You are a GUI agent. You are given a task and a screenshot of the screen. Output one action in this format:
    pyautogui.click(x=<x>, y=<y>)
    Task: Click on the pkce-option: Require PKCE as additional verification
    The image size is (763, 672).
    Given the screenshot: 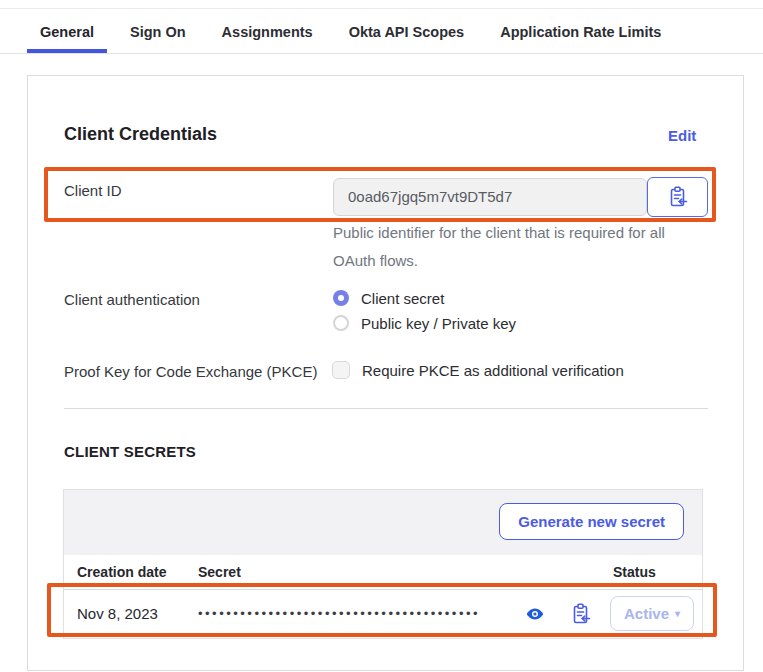 What is the action you would take?
    pyautogui.click(x=478, y=370)
    